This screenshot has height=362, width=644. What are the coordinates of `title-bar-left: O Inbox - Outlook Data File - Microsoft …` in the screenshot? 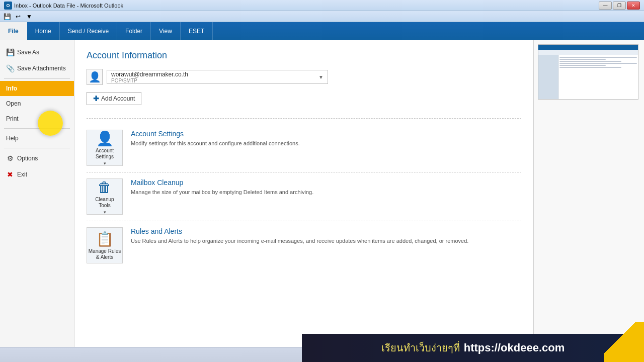 It's located at (63, 6).